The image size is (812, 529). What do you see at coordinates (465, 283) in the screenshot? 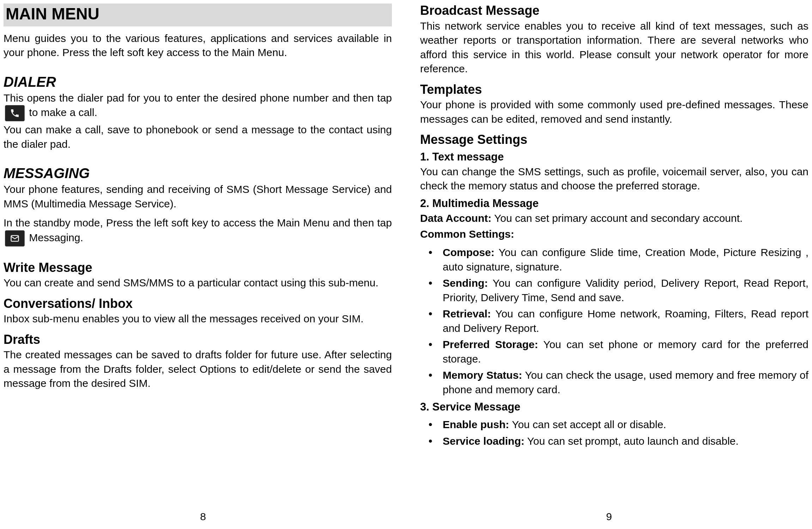
I see `bullet-label: Sending:` at bounding box center [465, 283].